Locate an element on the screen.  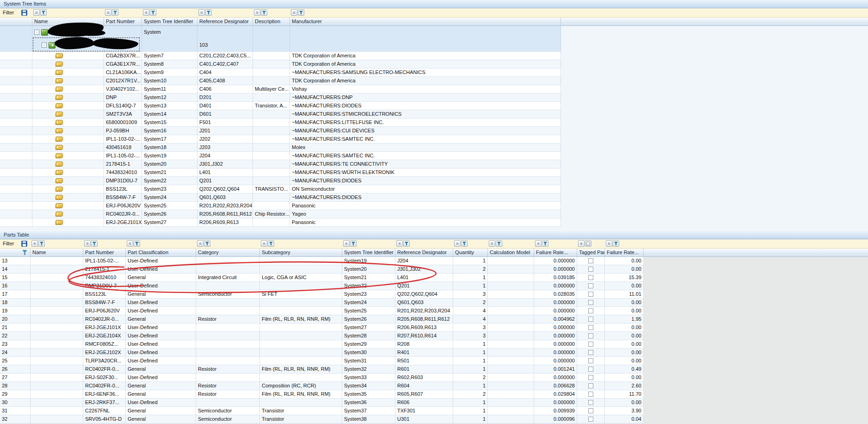
column-checkbox-filter-button is located at coordinates (588, 243).